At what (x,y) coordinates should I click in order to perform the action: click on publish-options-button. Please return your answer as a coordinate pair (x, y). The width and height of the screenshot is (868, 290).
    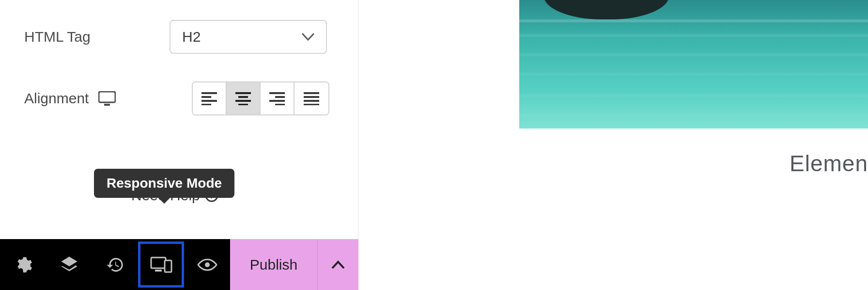
    Looking at the image, I should click on (338, 265).